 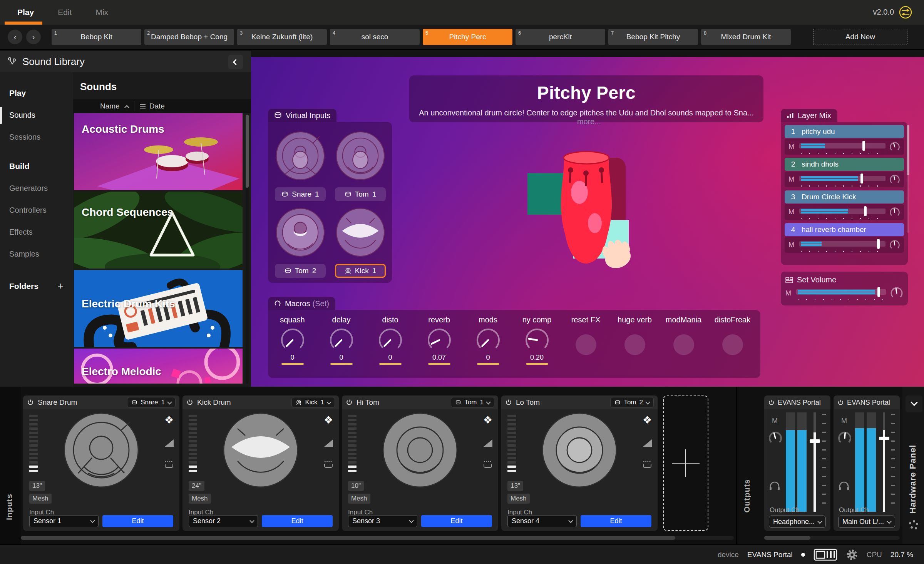 I want to click on preset-slot-6: 6percKit, so click(x=561, y=37).